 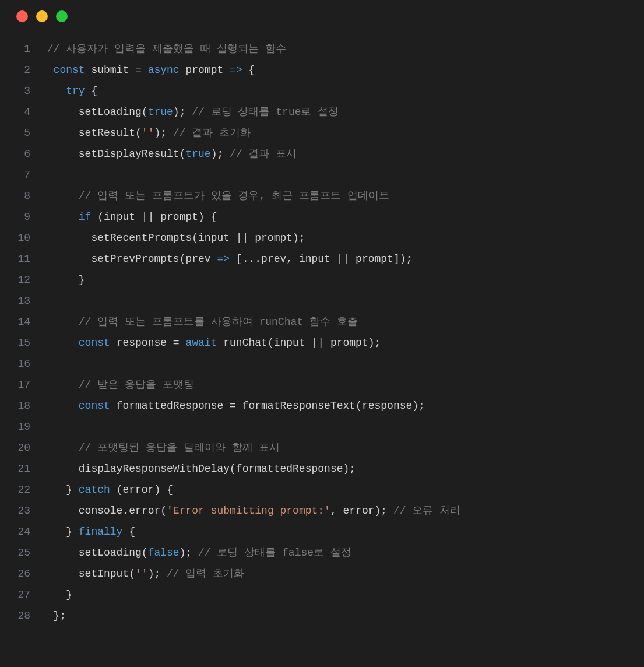 What do you see at coordinates (15, 427) in the screenshot?
I see `line-number: 19` at bounding box center [15, 427].